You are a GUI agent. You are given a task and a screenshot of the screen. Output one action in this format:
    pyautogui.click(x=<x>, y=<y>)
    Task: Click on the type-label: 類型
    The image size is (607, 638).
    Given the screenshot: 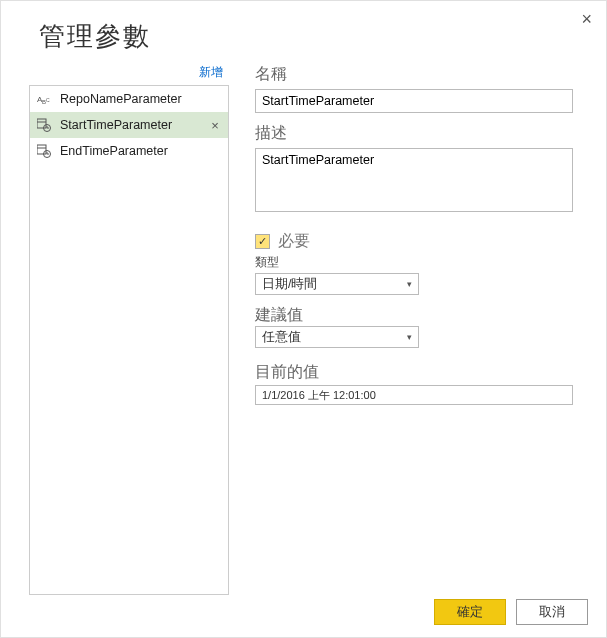 What is the action you would take?
    pyautogui.click(x=416, y=262)
    